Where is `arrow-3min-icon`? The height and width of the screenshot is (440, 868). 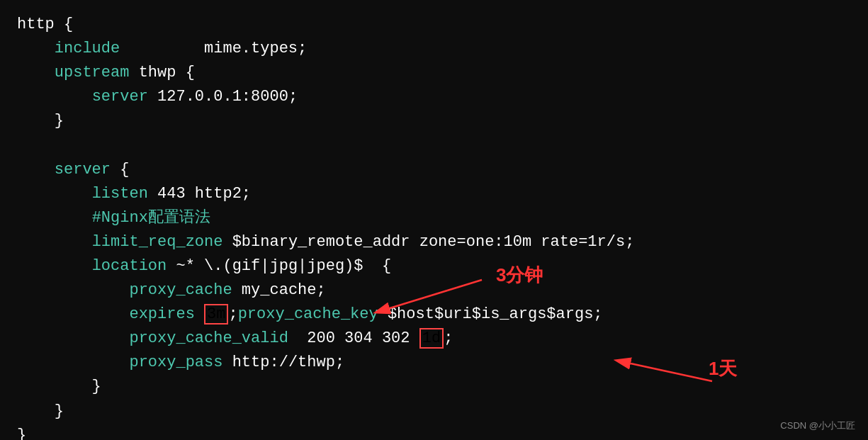 arrow-3min-icon is located at coordinates (415, 294).